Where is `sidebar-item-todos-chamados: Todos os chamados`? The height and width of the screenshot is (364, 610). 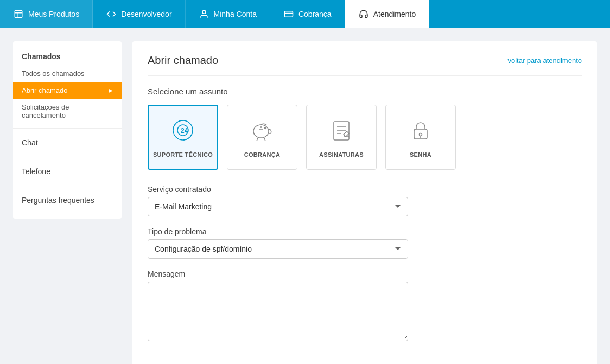
sidebar-item-todos-chamados: Todos os chamados is located at coordinates (67, 74).